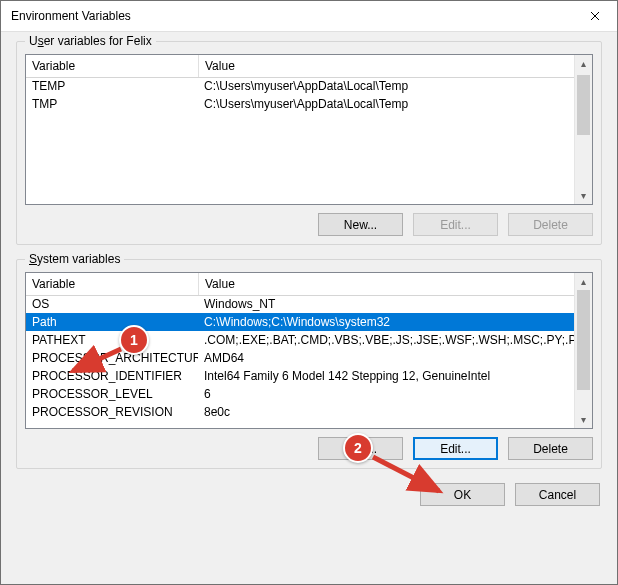  I want to click on table-row: TEMPC:\Users\myuser\AppData\Local\Temp, so click(300, 86).